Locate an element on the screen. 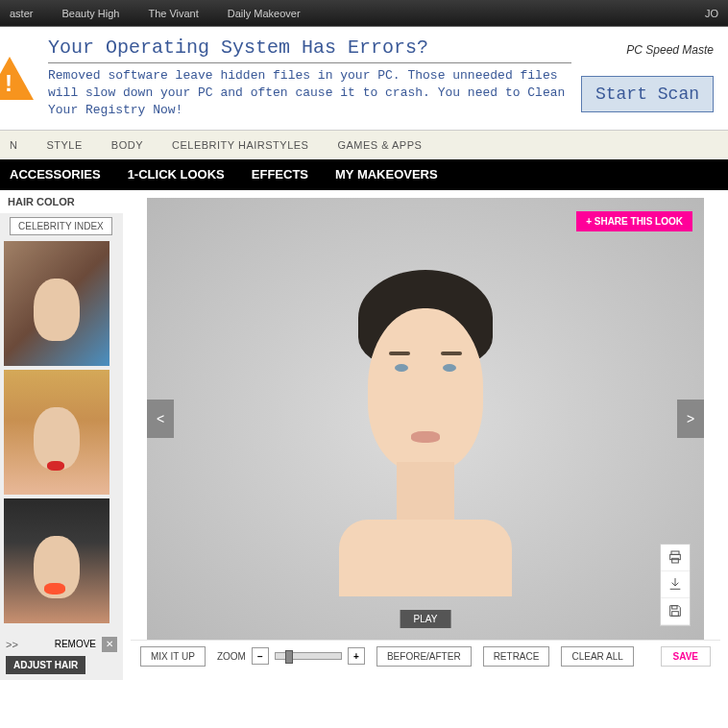 The height and width of the screenshot is (728, 728). nav-item-effects: EFFECTS is located at coordinates (280, 175).